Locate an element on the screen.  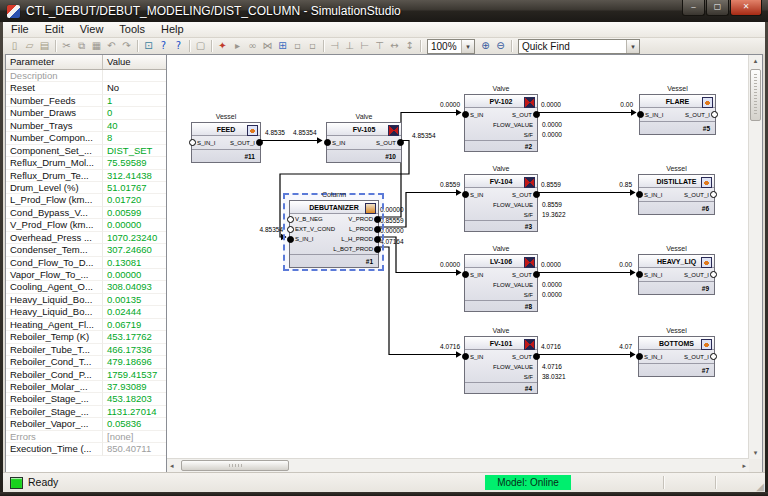
menu-item-file: File is located at coordinates (20, 30).